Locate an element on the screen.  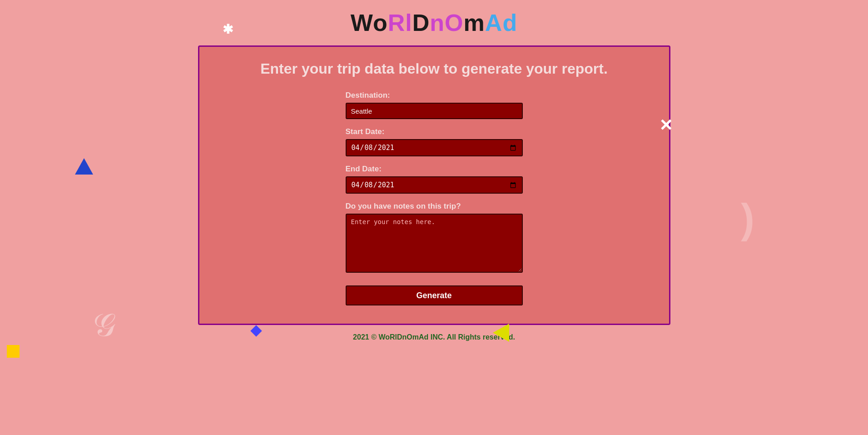
logo-letter: D is located at coordinates (422, 23).